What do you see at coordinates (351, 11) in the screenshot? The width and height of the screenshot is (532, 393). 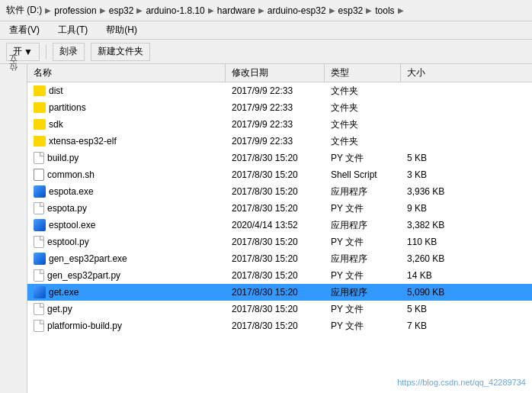 I see `breadcrumb-esp32-2: esp32` at bounding box center [351, 11].